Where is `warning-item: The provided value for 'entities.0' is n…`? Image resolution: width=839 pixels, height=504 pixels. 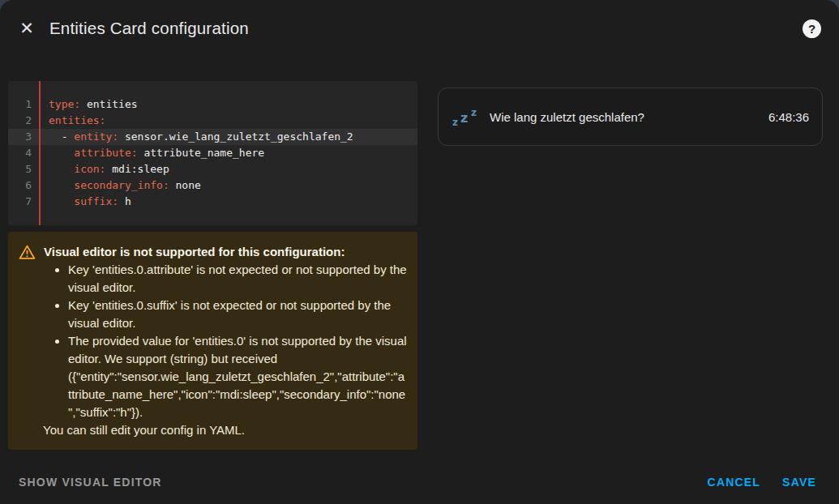 warning-item: The provided value for 'entities.0' is n… is located at coordinates (238, 377).